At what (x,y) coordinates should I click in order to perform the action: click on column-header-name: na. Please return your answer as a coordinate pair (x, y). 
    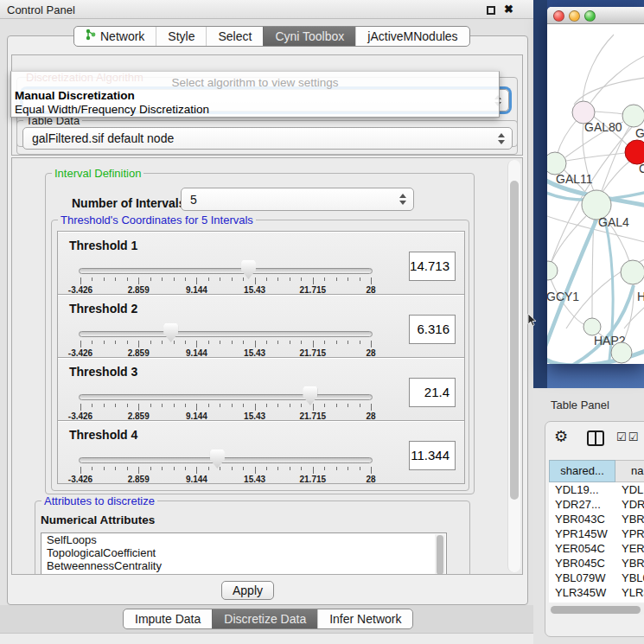
    Looking at the image, I should click on (629, 471).